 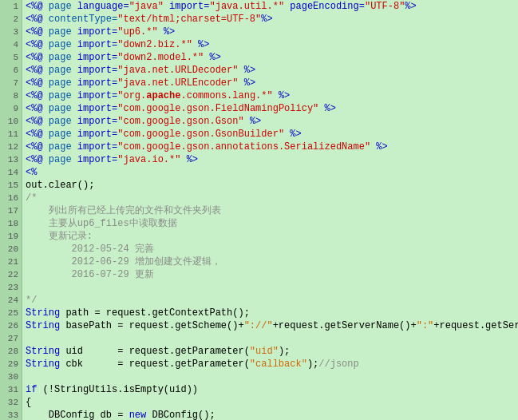 What do you see at coordinates (270, 57) in the screenshot?
I see `code-line: <%@ page import="down2.model.*" %>` at bounding box center [270, 57].